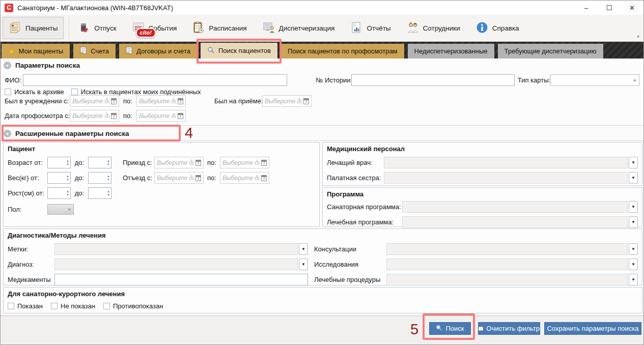 The height and width of the screenshot is (345, 644). I want to click on consultations-combo-button: ▼, so click(633, 249).